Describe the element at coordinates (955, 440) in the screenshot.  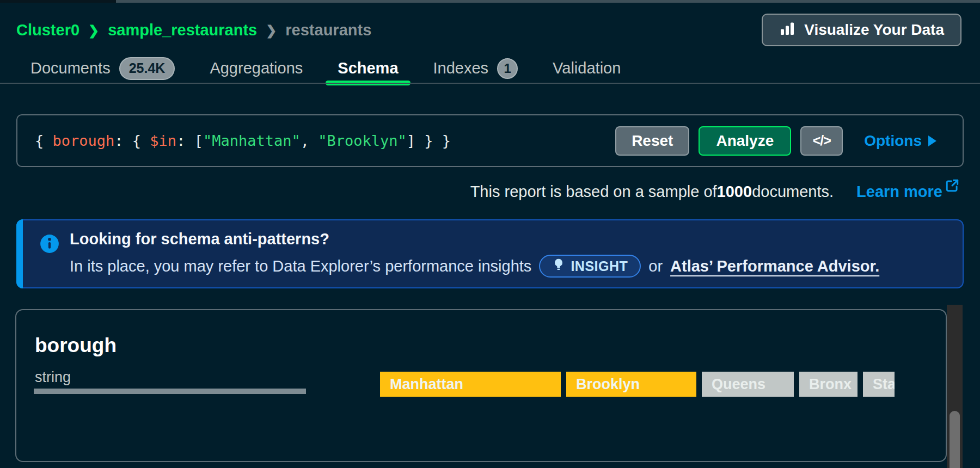
I see `scrollbar-thumb` at that location.